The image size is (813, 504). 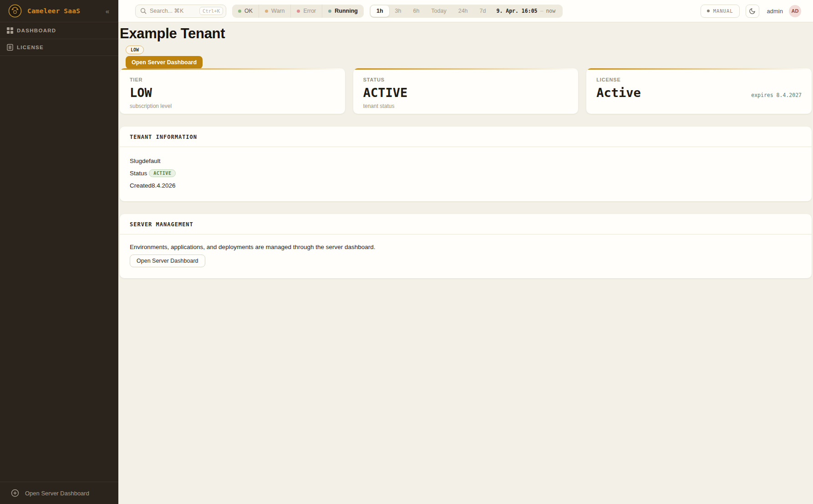 What do you see at coordinates (466, 91) in the screenshot?
I see `status-card: STATUS ACTIVE tenant status` at bounding box center [466, 91].